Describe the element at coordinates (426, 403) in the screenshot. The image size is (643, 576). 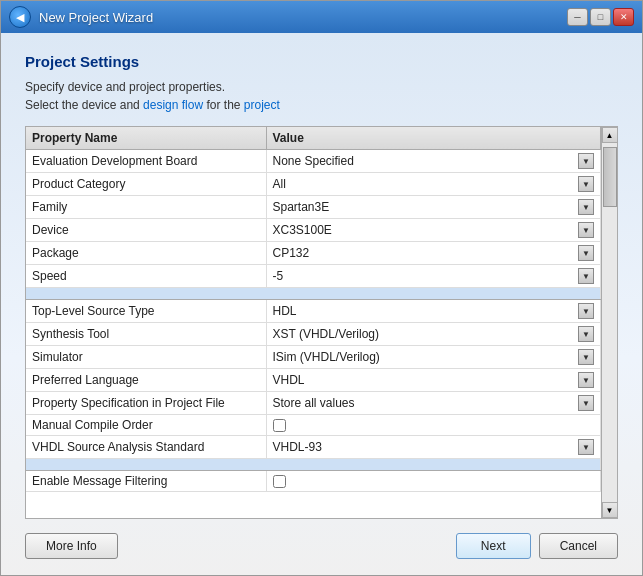
I see `dropdown-value-text: Store all values` at that location.